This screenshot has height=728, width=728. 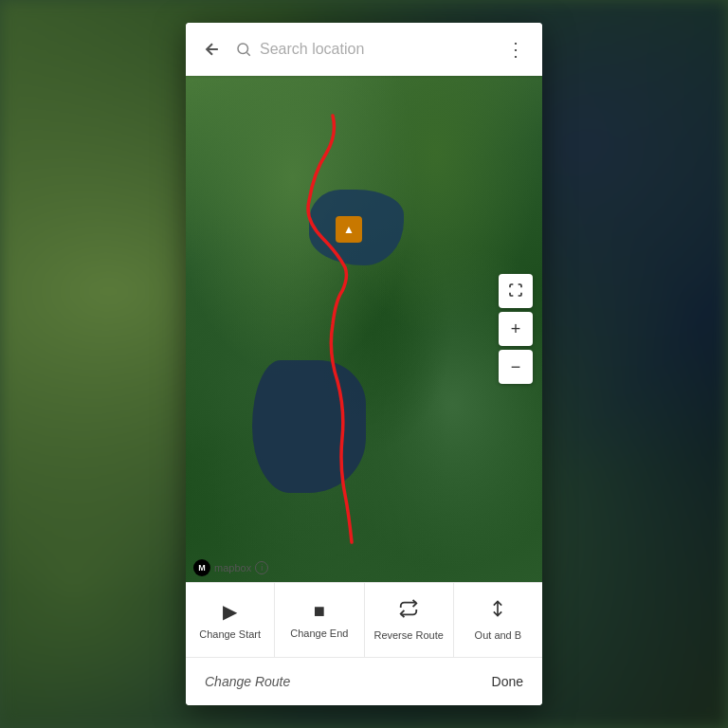 What do you see at coordinates (202, 568) in the screenshot?
I see `mapbox-logo: M` at bounding box center [202, 568].